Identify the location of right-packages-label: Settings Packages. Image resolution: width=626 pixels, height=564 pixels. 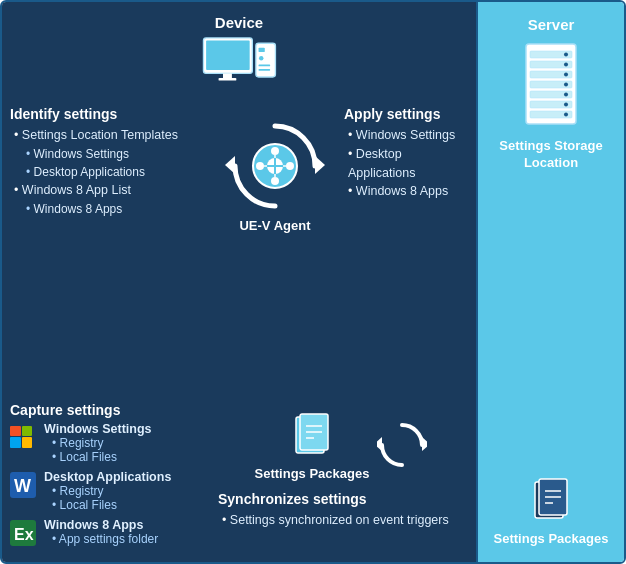
(552, 538).